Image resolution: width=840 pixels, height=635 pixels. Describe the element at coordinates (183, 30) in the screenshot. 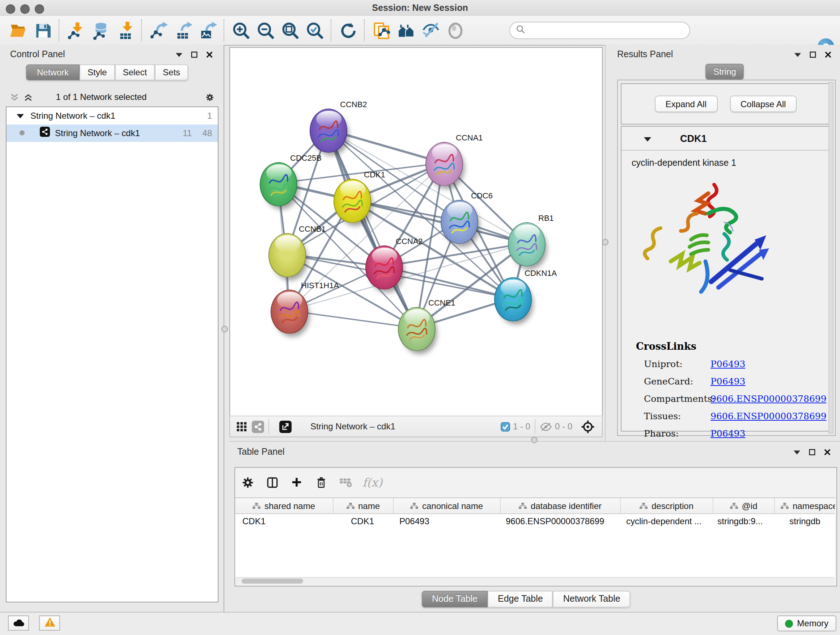

I see `export-table-button` at that location.